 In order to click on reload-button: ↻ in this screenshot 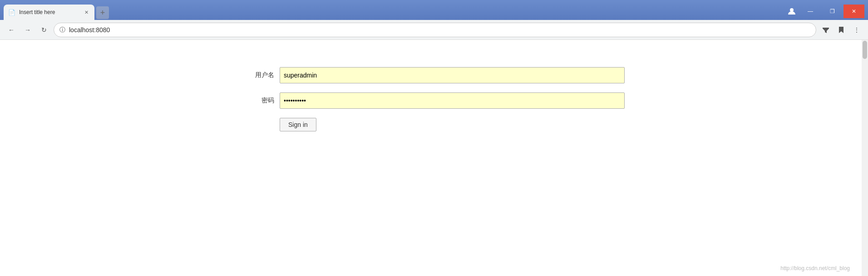, I will do `click(44, 30)`.